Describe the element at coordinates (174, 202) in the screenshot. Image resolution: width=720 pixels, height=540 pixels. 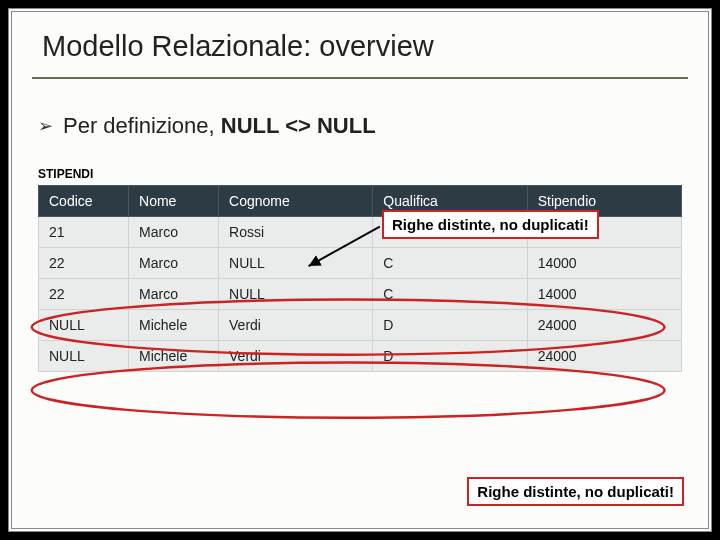
I see `th-nome: Nome` at that location.